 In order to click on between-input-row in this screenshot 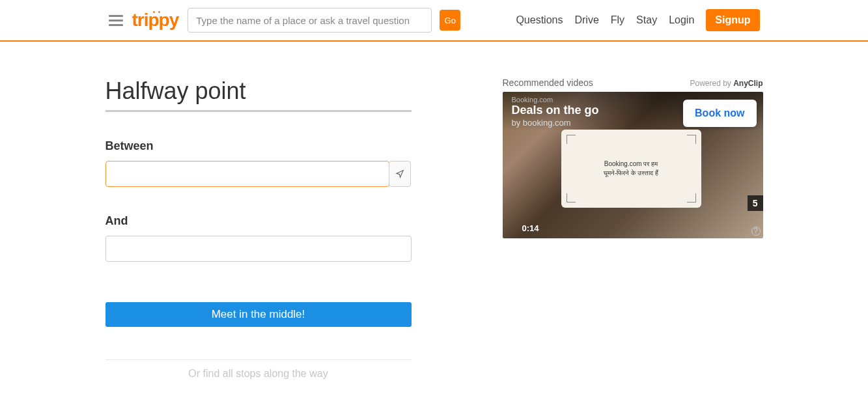, I will do `click(259, 174)`.